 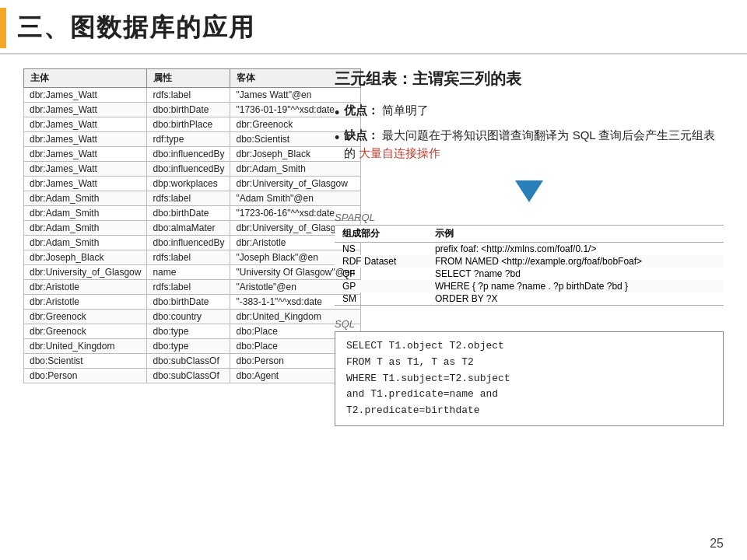 What do you see at coordinates (529, 218) in the screenshot?
I see `sparql-label: SPARQL` at bounding box center [529, 218].